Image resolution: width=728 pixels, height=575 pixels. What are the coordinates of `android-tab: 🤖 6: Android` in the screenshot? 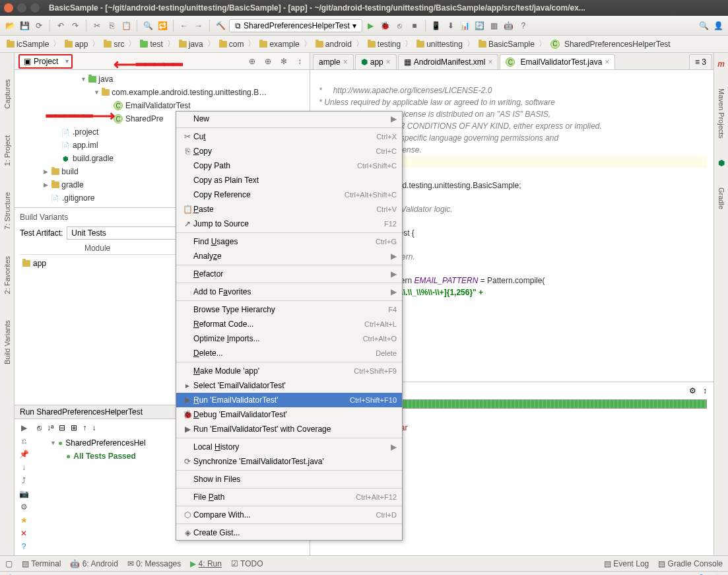 It's located at (94, 564).